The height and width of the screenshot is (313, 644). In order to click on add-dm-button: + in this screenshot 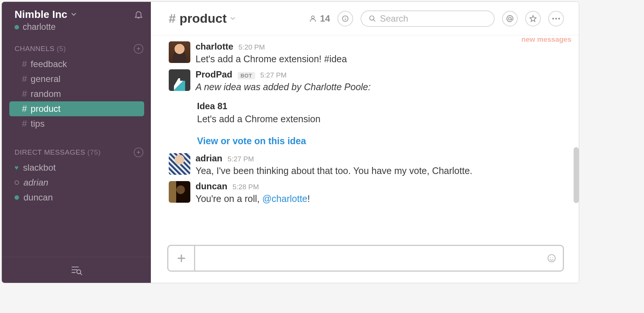, I will do `click(139, 152)`.